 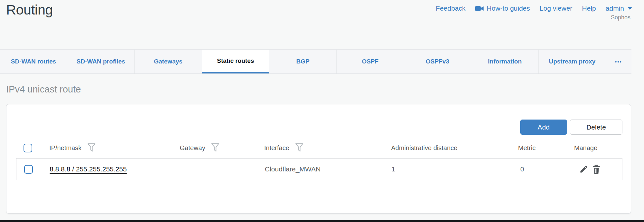 I want to click on help-link: Help, so click(x=589, y=8).